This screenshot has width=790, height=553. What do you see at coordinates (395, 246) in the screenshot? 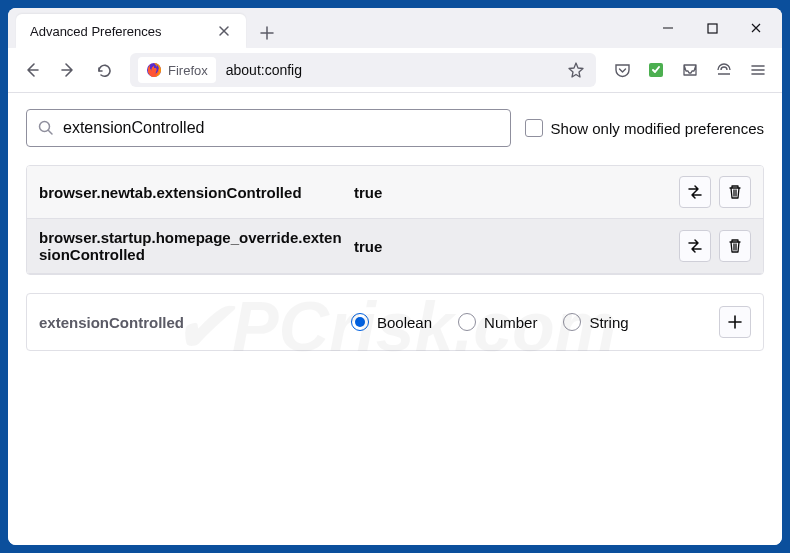
I see `pref-row: browser.startup.homepage_override.extens…` at bounding box center [395, 246].